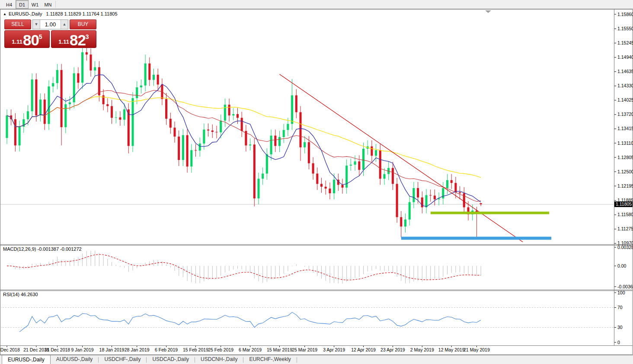 This screenshot has height=364, width=633. I want to click on price-tick-label: 1.14940, so click(625, 57).